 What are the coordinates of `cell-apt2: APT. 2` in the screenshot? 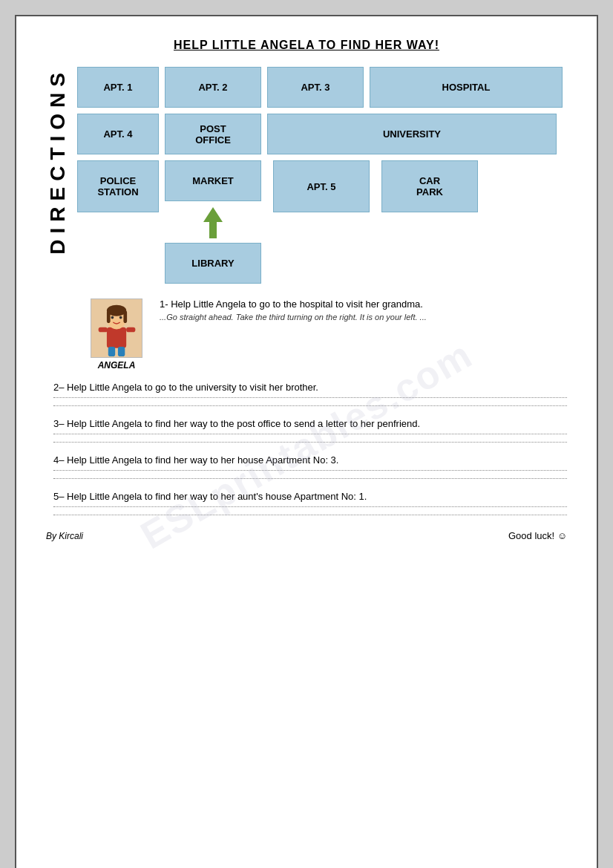 It's located at (213, 88).